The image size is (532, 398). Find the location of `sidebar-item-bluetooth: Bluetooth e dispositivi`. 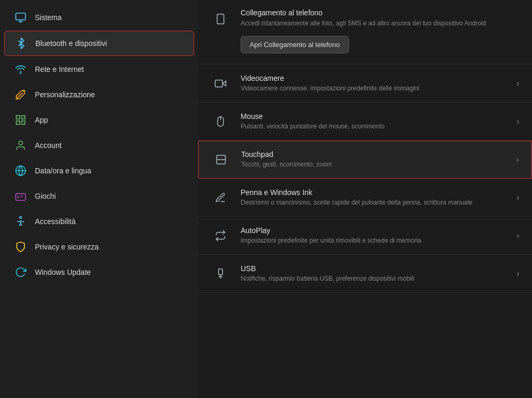

sidebar-item-bluetooth: Bluetooth e dispositivi is located at coordinates (99, 43).